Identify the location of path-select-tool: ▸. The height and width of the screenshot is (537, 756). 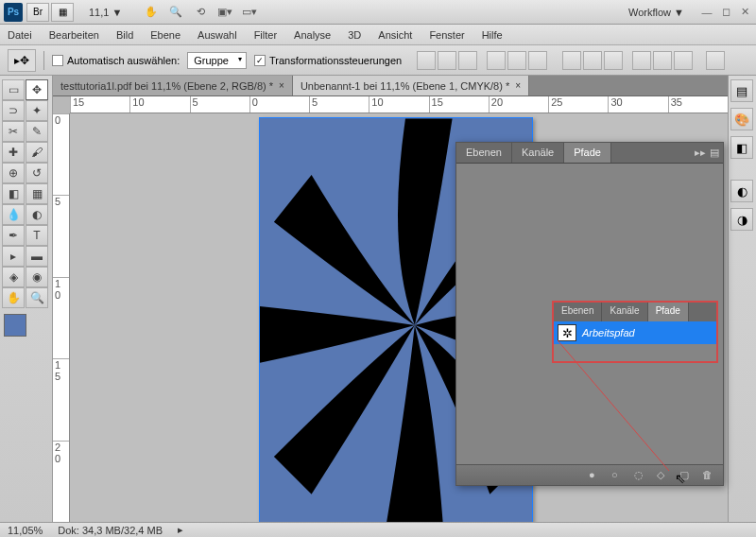
(13, 256).